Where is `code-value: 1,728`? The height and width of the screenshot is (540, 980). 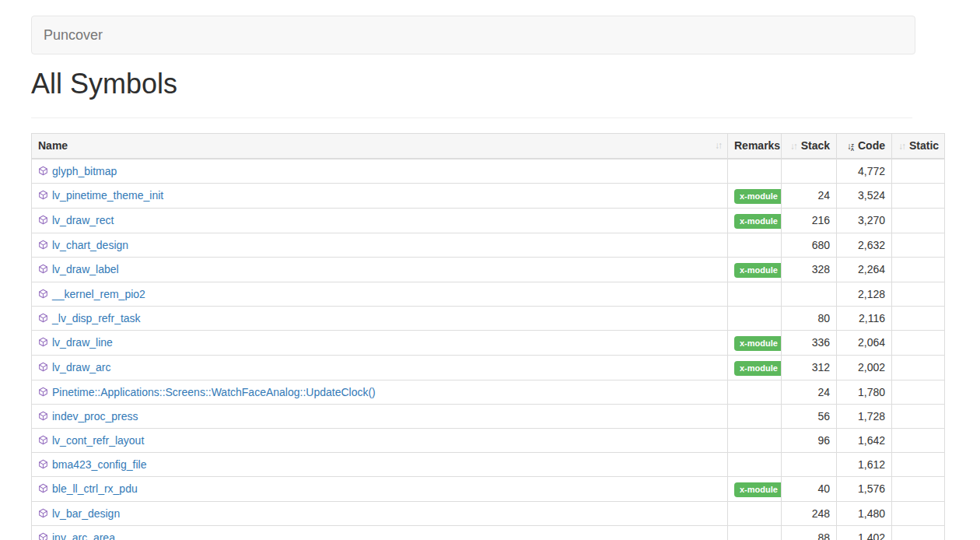
code-value: 1,728 is located at coordinates (865, 416).